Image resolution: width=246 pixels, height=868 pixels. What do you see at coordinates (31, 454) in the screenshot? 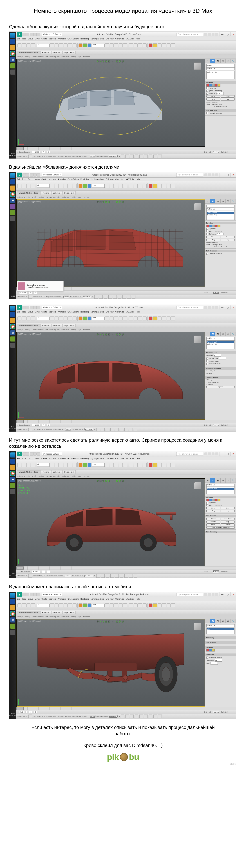
I see `qat-save-icon` at bounding box center [31, 454].